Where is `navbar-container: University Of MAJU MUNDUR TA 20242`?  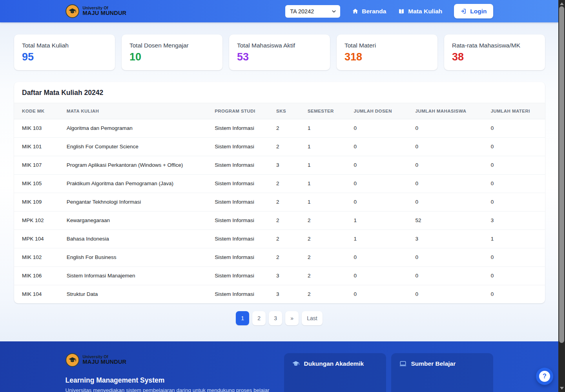 navbar-container: University Of MAJU MUNDUR TA 20242 is located at coordinates (279, 11).